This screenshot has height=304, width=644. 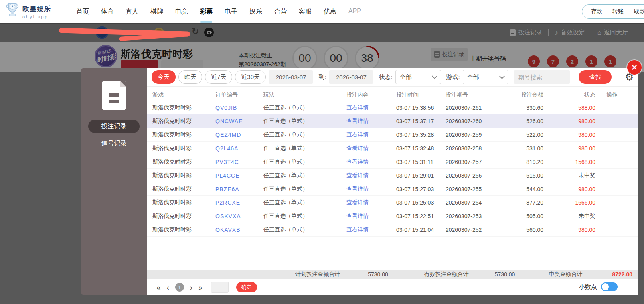 What do you see at coordinates (132, 12) in the screenshot?
I see `nav-item-真人: 真人` at bounding box center [132, 12].